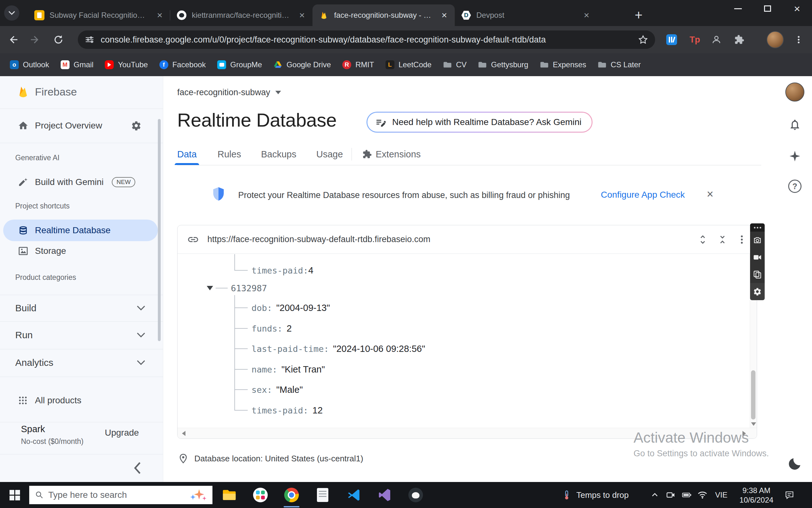  Describe the element at coordinates (291, 308) in the screenshot. I see `tree-row-dob: dob: "2004-09-13"` at that location.